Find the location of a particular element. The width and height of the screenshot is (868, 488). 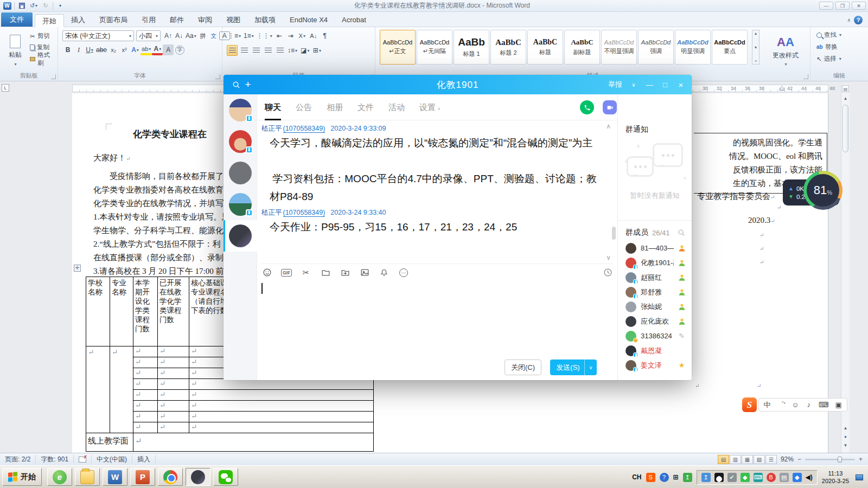

shading-icon: ◪▾ is located at coordinates (305, 50).